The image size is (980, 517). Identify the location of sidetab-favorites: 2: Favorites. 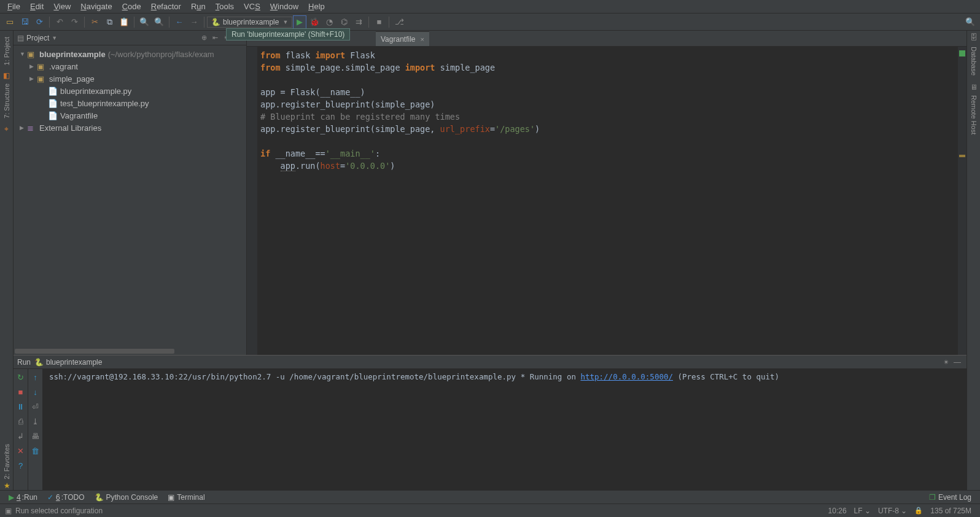
(7, 462).